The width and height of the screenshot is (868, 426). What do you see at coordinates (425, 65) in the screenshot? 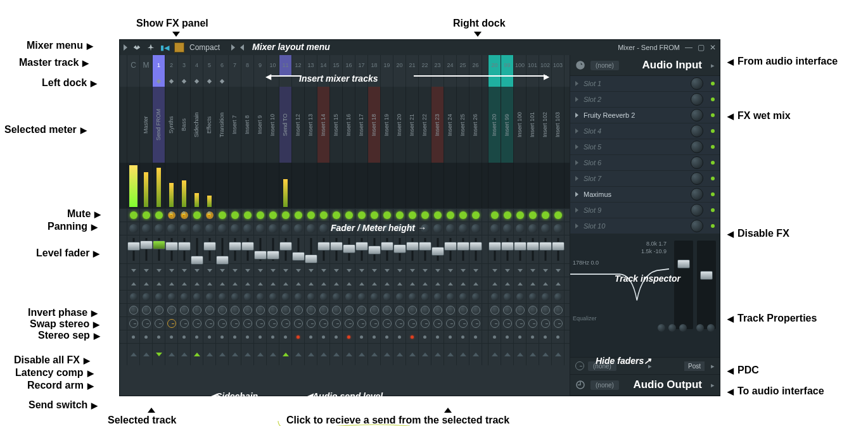
I see `track-header-24: 22` at bounding box center [425, 65].